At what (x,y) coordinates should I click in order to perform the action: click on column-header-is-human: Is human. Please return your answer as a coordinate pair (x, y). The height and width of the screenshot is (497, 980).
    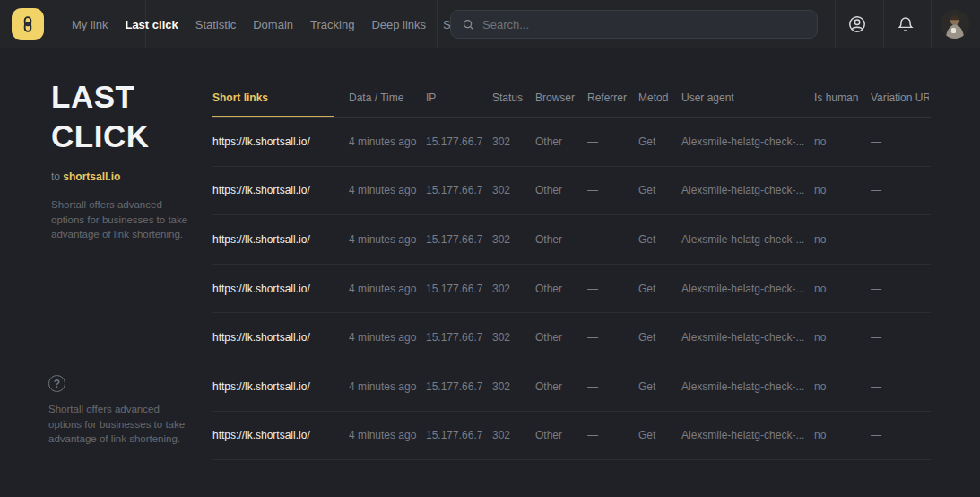
    Looking at the image, I should click on (843, 98).